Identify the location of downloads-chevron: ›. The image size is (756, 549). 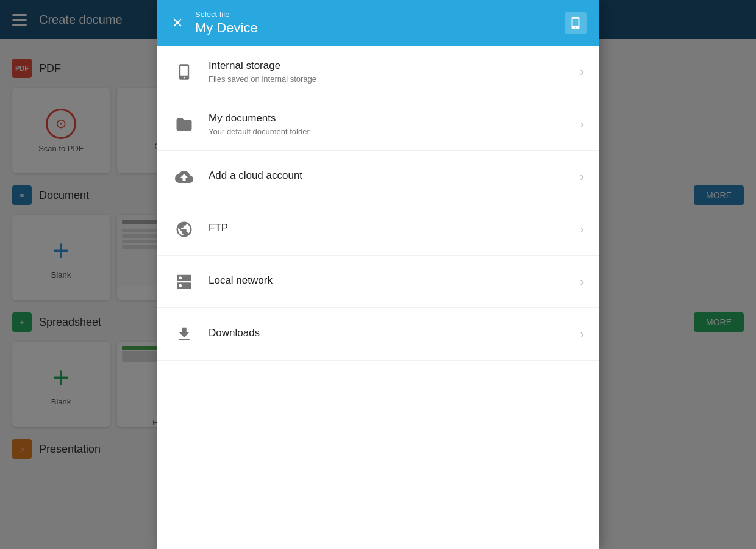
(582, 334).